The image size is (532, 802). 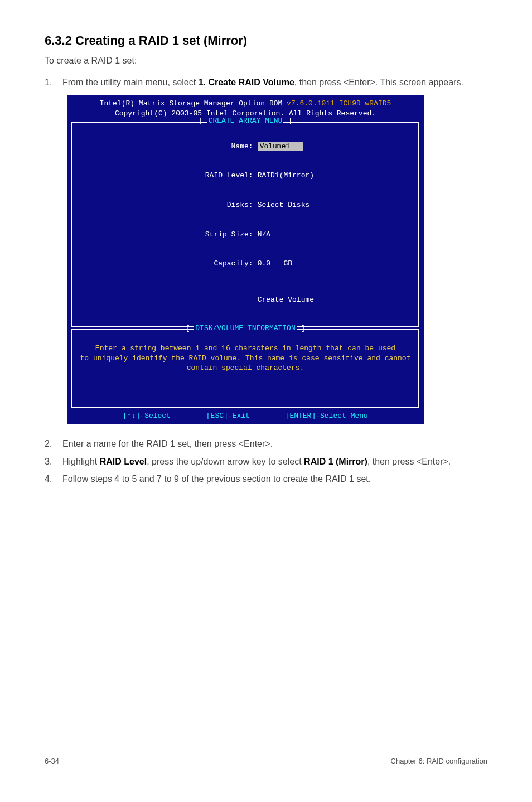 I want to click on step-1-bold: 1. Create RAID Volume, so click(x=246, y=83).